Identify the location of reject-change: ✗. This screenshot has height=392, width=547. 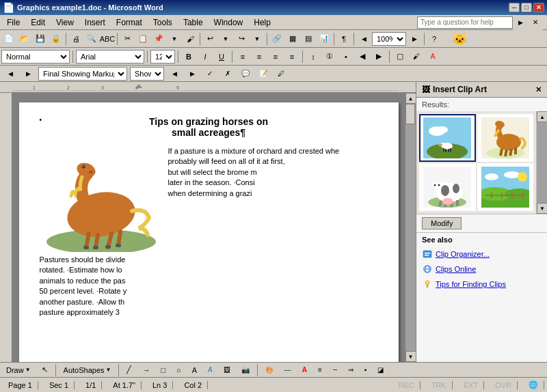
(228, 74).